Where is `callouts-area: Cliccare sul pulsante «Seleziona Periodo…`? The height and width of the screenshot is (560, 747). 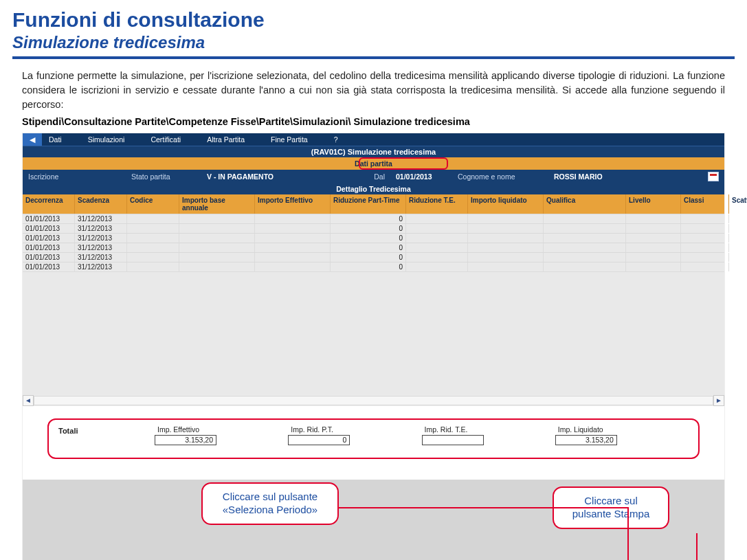
callouts-area: Cliccare sul pulsante «Seleziona Periodo… is located at coordinates (374, 519).